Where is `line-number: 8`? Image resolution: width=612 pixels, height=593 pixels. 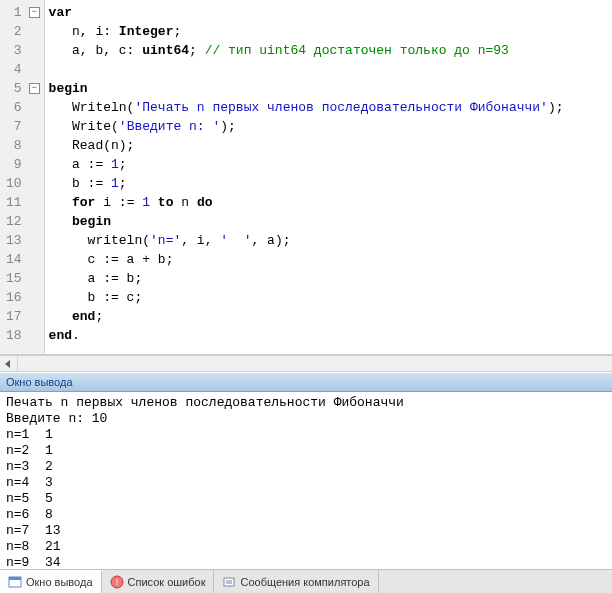 line-number: 8 is located at coordinates (14, 146).